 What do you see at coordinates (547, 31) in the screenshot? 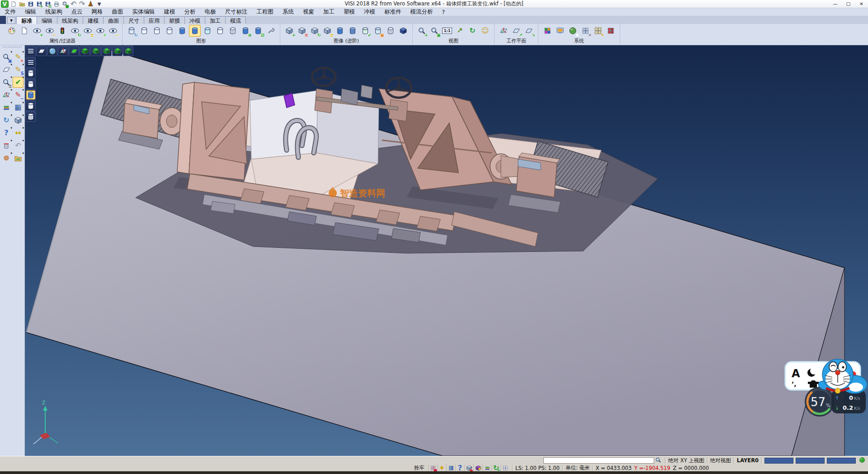
I see `color-palette-icon` at bounding box center [547, 31].